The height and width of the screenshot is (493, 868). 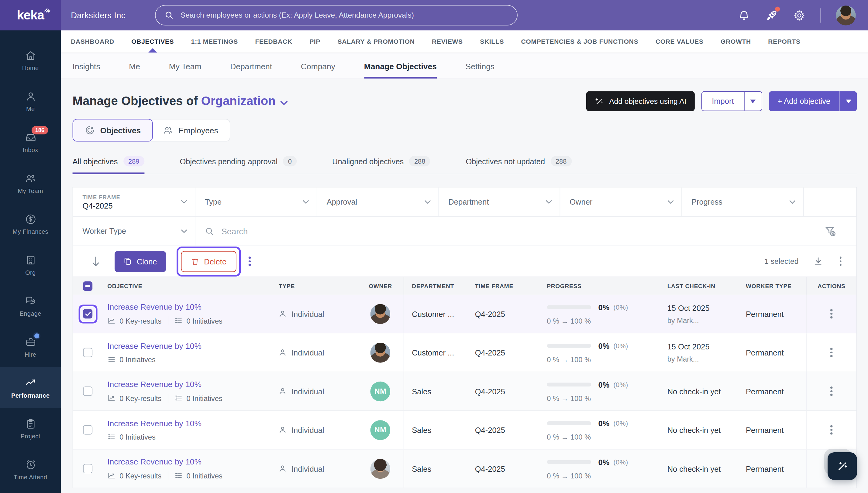 What do you see at coordinates (818, 261) in the screenshot?
I see `download-icon` at bounding box center [818, 261].